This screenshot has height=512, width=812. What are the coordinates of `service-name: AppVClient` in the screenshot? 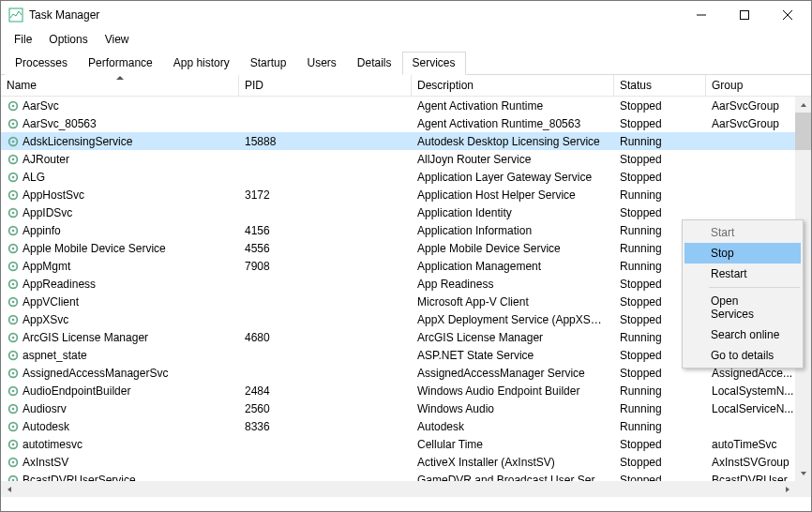 It's located at (51, 302).